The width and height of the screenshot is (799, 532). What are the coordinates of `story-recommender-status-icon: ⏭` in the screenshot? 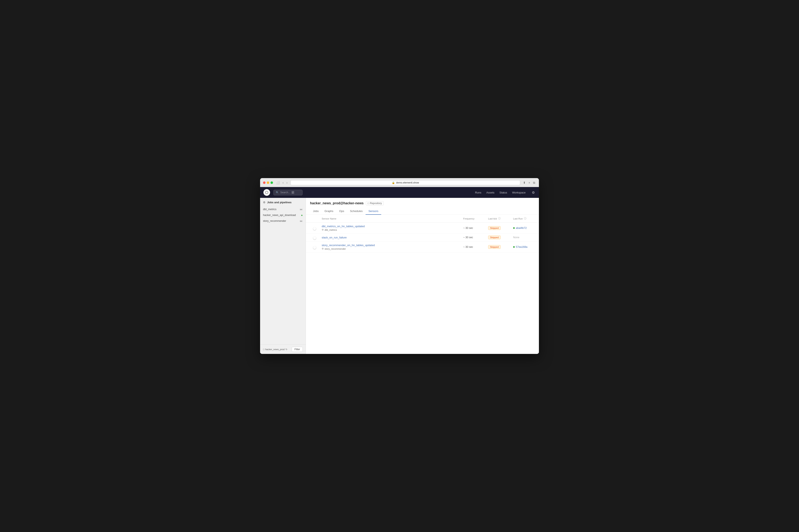 It's located at (301, 221).